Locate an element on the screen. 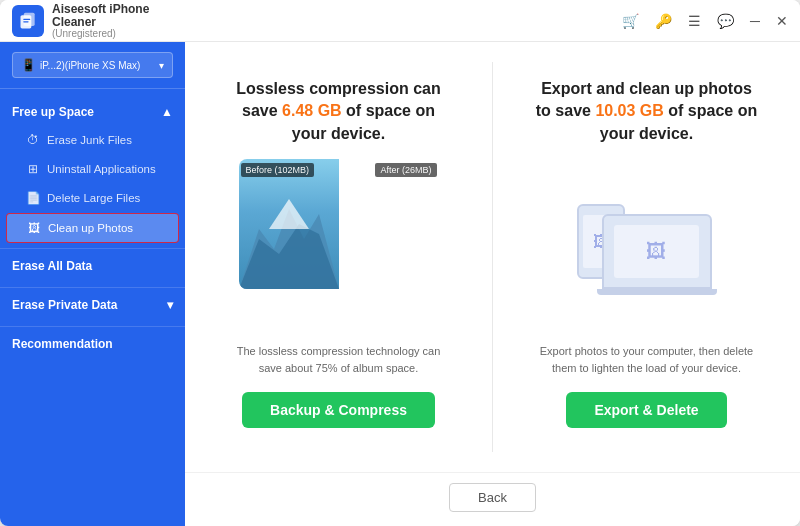 Image resolution: width=800 pixels, height=526 pixels. erase-private-section: Erase Private Data ▾ is located at coordinates (92, 304).